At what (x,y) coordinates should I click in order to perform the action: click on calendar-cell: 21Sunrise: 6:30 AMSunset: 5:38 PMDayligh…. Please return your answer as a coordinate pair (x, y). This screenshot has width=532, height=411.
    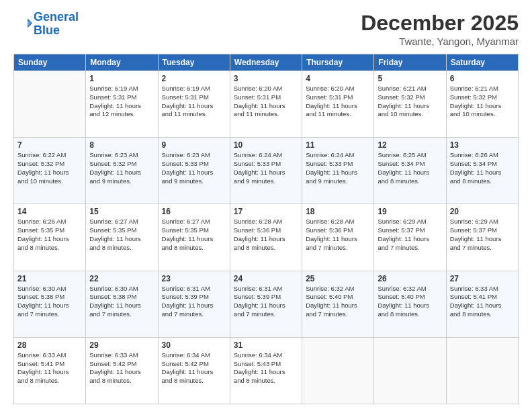
    Looking at the image, I should click on (50, 304).